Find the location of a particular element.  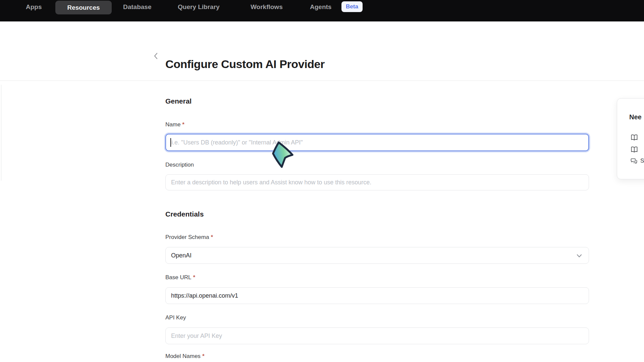

chat-icon is located at coordinates (634, 161).